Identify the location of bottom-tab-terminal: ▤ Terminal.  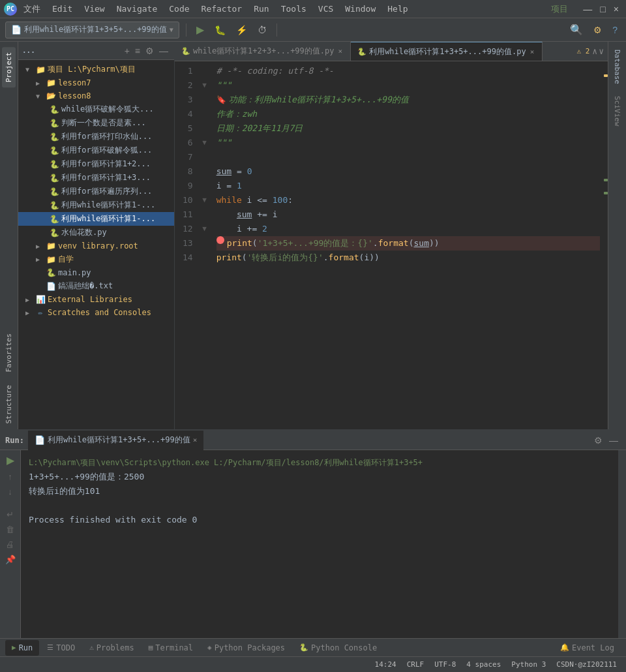
(171, 648).